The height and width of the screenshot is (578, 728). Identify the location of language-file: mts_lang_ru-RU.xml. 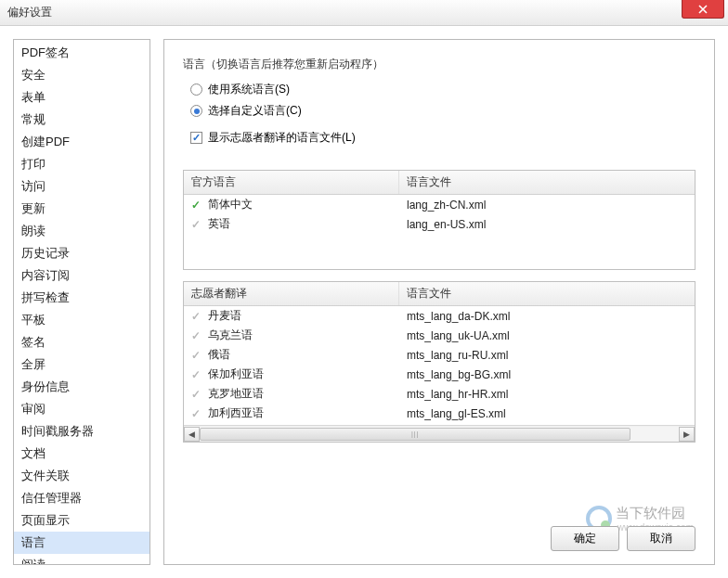
(547, 354).